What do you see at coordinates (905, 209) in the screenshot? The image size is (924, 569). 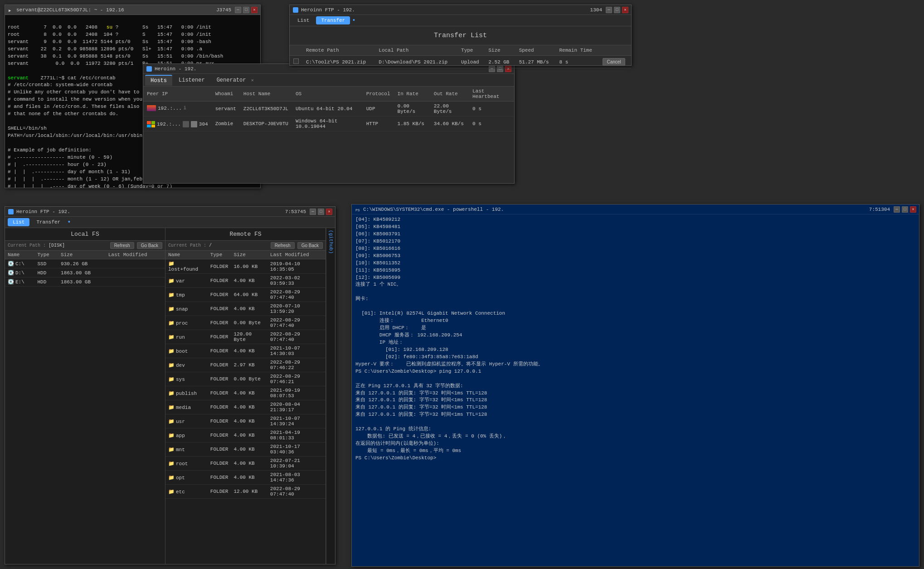 I see `ps-maximize: □` at bounding box center [905, 209].